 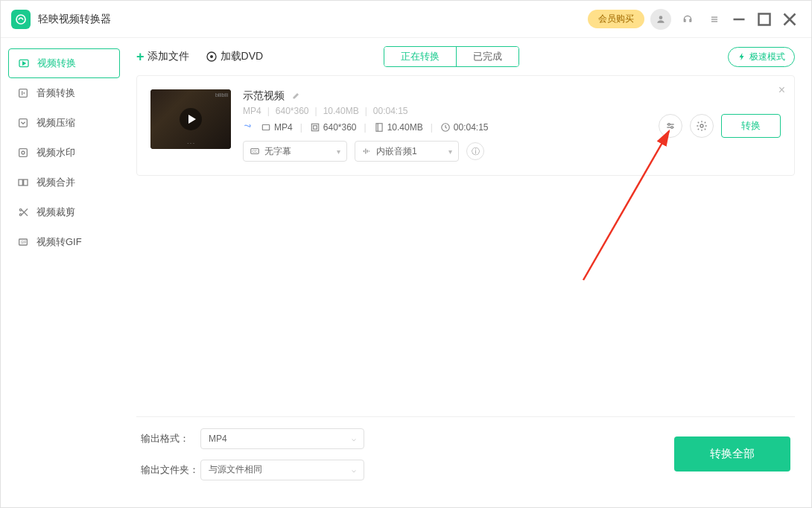 I want to click on audio-icon, so click(x=367, y=151).